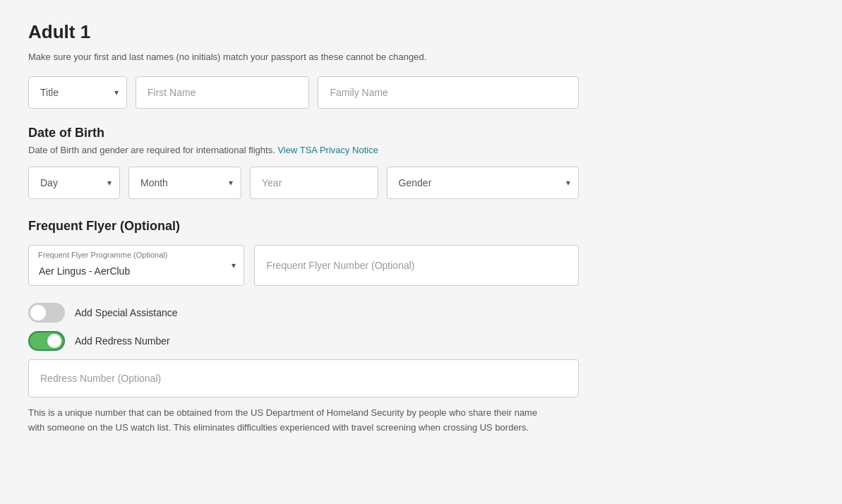 This screenshot has width=842, height=504. What do you see at coordinates (448, 92) in the screenshot?
I see `family-name-wrapper` at bounding box center [448, 92].